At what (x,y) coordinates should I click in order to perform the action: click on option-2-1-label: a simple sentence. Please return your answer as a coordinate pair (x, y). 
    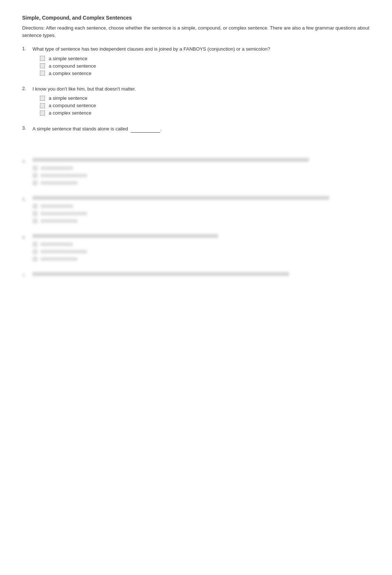
    Looking at the image, I should click on (68, 98).